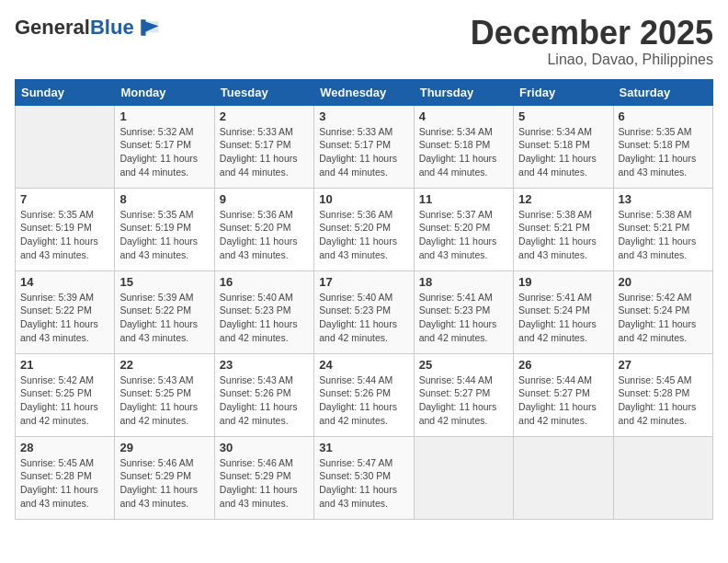 The width and height of the screenshot is (728, 563). I want to click on calendar-cell: 1Sunrise: 5:32 AM Sunset: 5:17 PM Daylig…, so click(165, 146).